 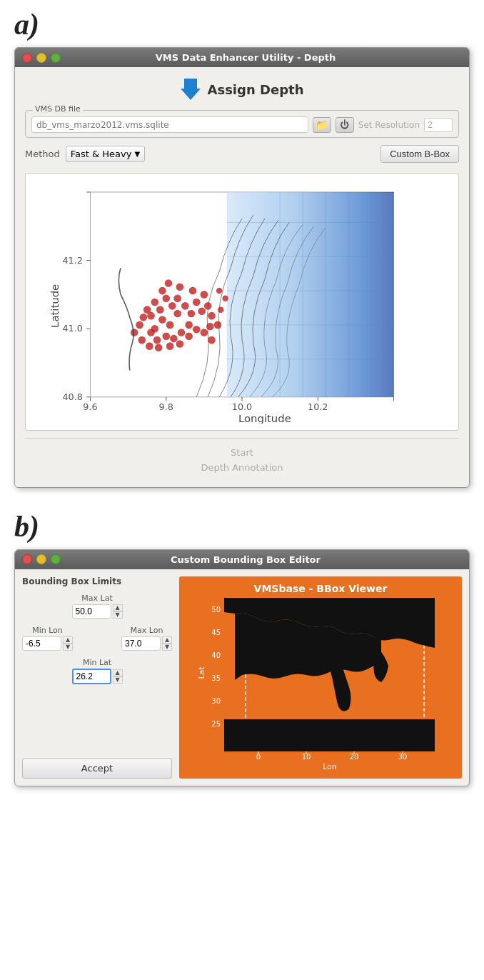 I want to click on min-lat-arrows: ▲ ▼, so click(x=118, y=676).